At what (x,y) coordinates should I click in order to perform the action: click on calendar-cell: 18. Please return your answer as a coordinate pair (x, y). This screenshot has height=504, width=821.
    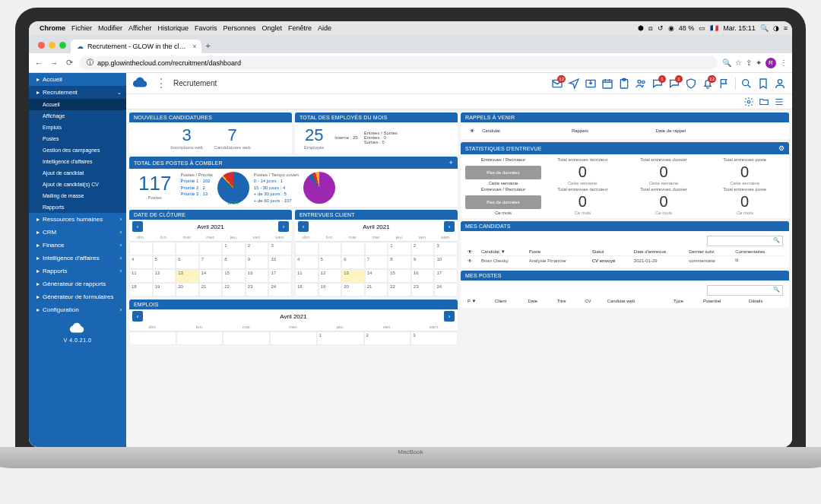
    Looking at the image, I should click on (141, 290).